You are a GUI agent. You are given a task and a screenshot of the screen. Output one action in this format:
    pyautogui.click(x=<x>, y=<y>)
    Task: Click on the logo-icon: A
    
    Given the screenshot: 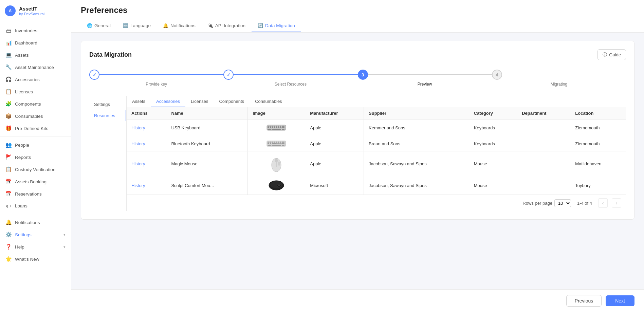 What is the action you would take?
    pyautogui.click(x=10, y=11)
    